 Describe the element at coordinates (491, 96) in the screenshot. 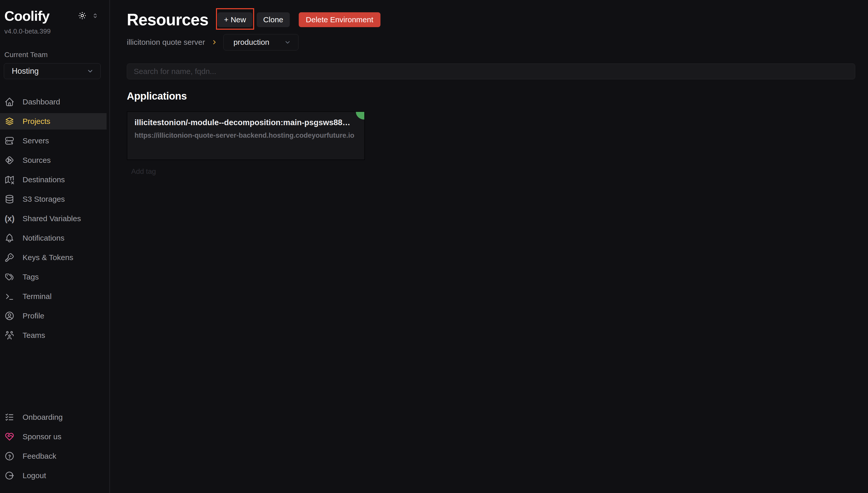

I see `applications-section-title: Applications` at that location.